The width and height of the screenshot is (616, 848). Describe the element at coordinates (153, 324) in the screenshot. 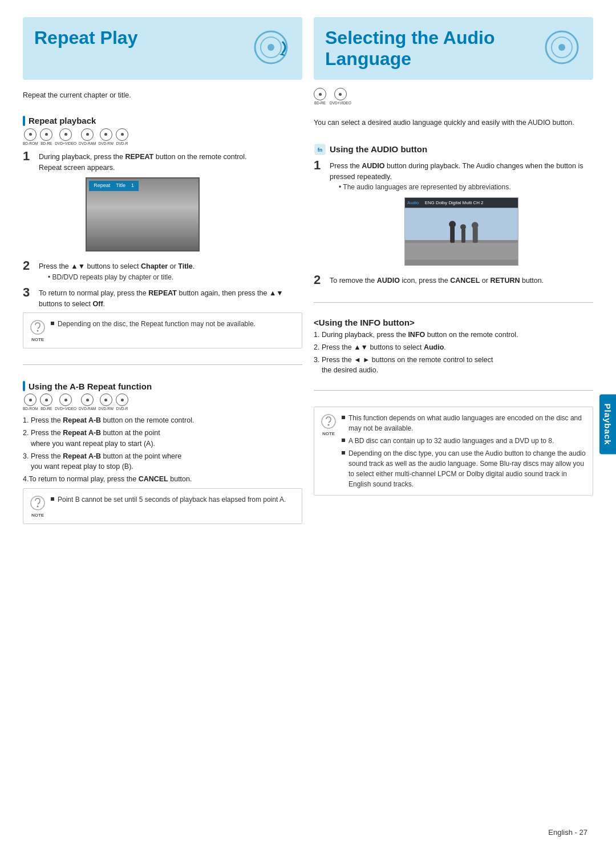

I see `note-content-repeat: Depending on the disc, the Repeat functi…` at that location.